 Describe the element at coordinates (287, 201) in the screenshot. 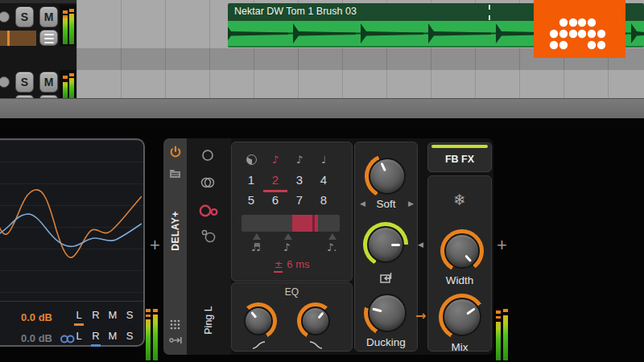

I see `step-row-2: 5 6 7 8` at that location.